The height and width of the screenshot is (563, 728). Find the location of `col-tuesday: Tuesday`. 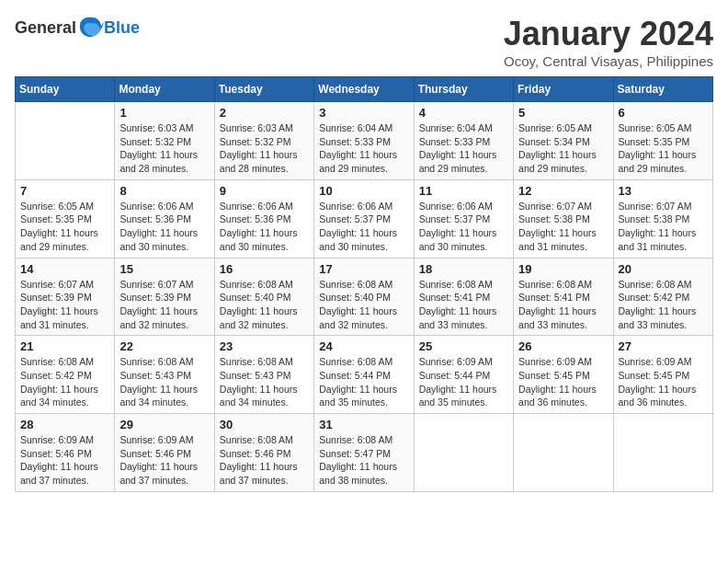

col-tuesday: Tuesday is located at coordinates (264, 90).